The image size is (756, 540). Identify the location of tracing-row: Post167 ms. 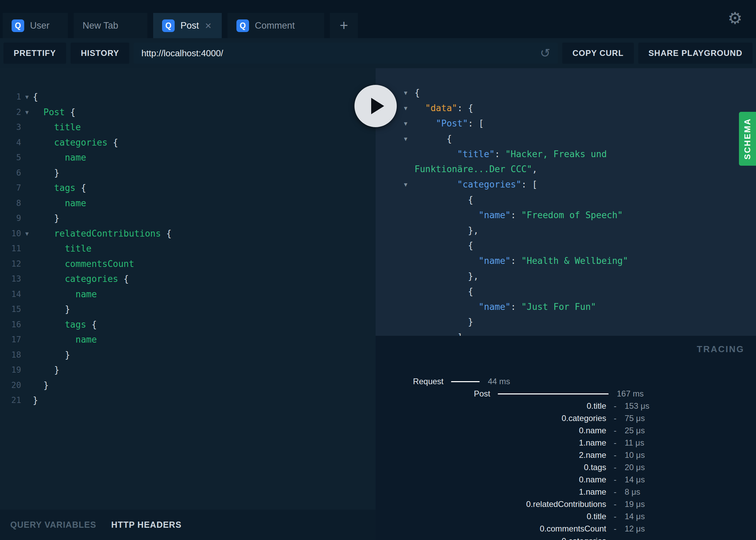
(566, 394).